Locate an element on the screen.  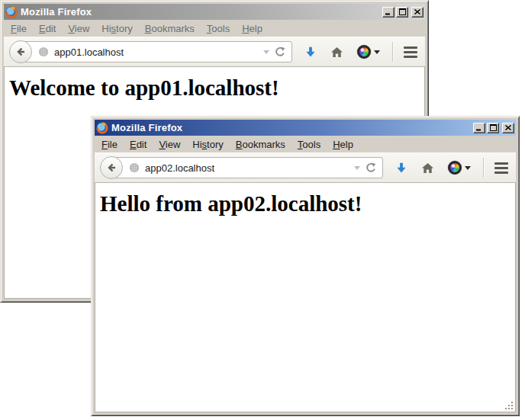
navigation-toolbar: app02.localhost is located at coordinates (305, 168).